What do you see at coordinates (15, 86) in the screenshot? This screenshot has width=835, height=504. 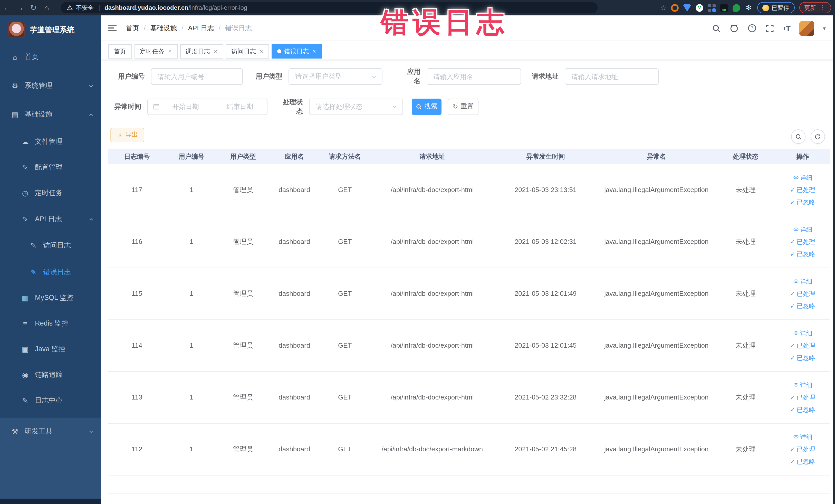 I see `gear-icon: ⚙` at bounding box center [15, 86].